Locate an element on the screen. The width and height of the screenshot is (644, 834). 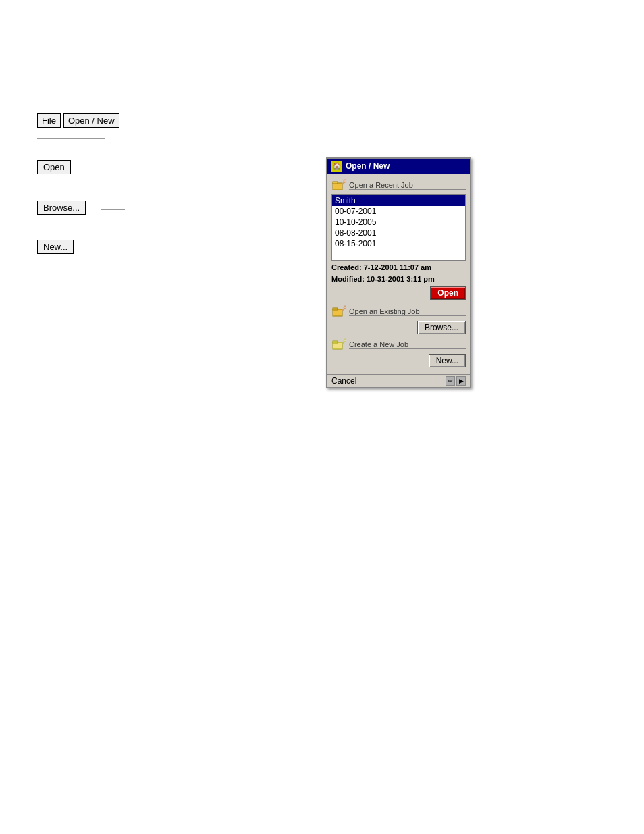
modified-info: Modified: 10-31-2001 3:11 pm is located at coordinates (398, 279).